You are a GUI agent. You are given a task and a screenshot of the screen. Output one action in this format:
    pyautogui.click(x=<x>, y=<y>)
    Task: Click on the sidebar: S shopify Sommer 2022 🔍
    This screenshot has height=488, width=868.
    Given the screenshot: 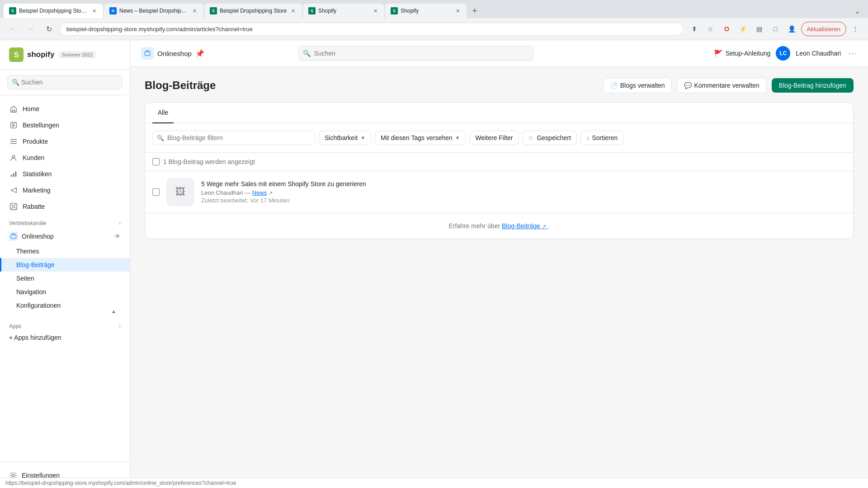 What is the action you would take?
    pyautogui.click(x=65, y=264)
    